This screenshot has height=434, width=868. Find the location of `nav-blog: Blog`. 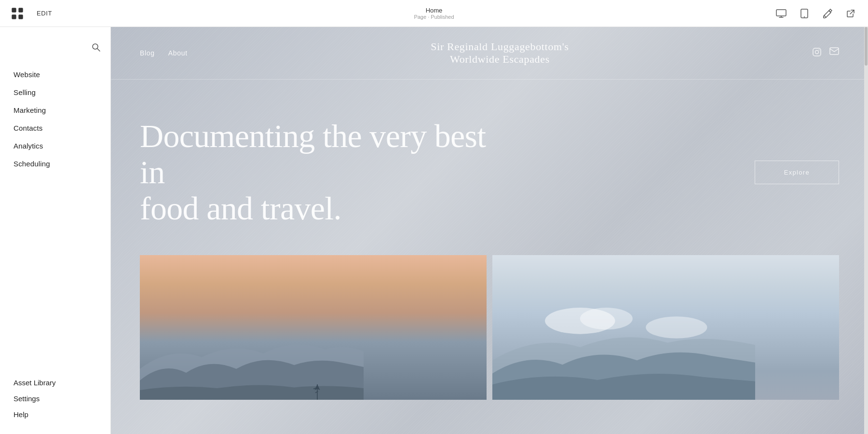

nav-blog: Blog is located at coordinates (148, 53).